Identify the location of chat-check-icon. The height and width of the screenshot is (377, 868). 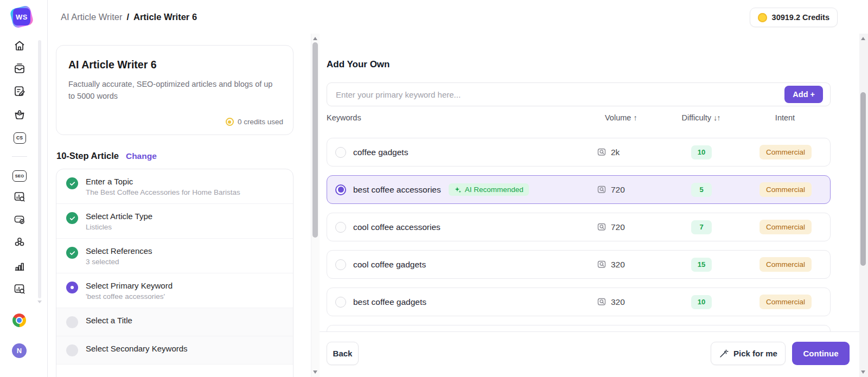
(20, 220).